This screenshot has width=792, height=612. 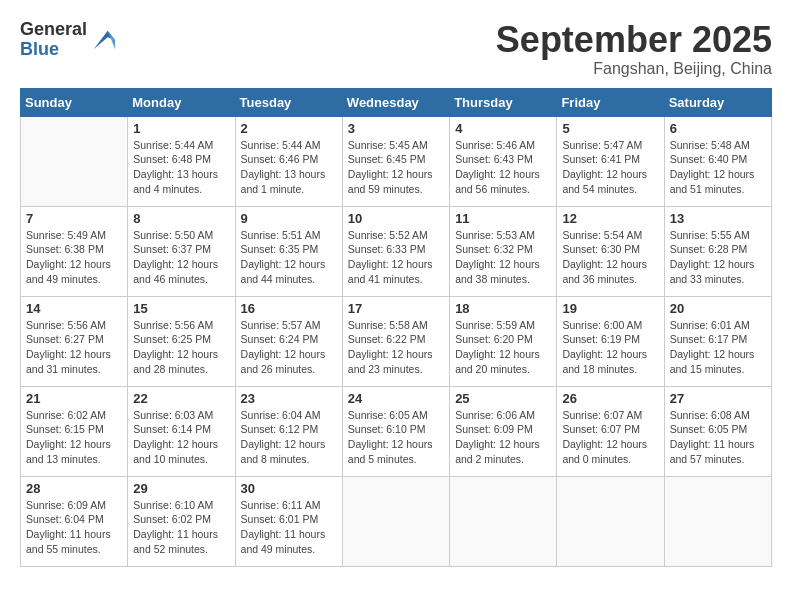 What do you see at coordinates (288, 341) in the screenshot?
I see `day-cell: 16Sunrise: 5:57 AMSunset: 6:24 PMDayligh…` at bounding box center [288, 341].